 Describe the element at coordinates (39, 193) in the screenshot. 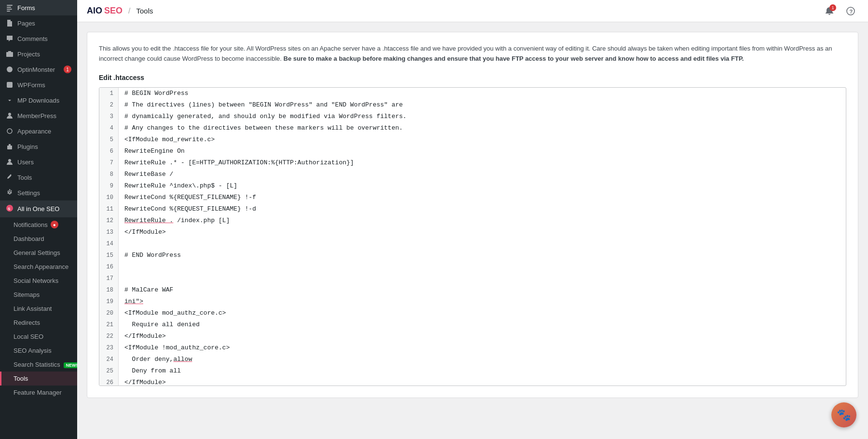

I see `sidebar-item-settings: Settings` at that location.